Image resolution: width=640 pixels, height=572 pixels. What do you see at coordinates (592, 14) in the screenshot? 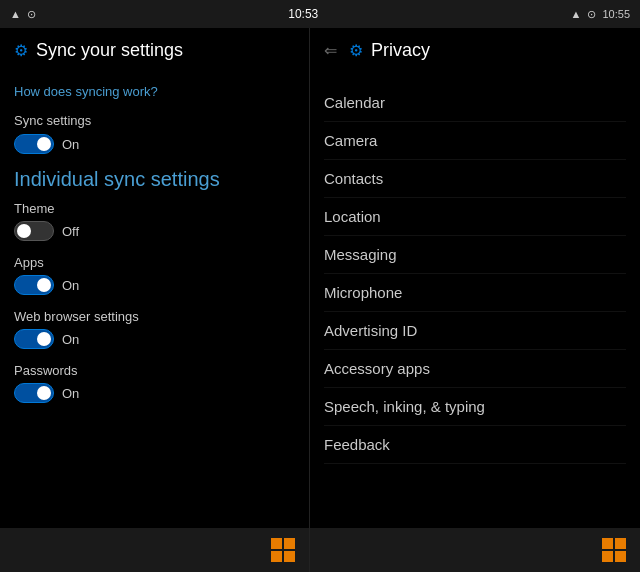
I see `wifi-icon2: ⊙` at bounding box center [592, 14].